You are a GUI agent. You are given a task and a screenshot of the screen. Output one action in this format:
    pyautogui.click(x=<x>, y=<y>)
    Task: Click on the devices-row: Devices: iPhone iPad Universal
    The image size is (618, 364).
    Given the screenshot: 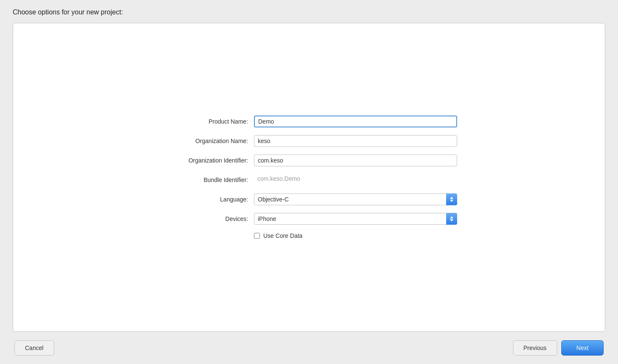 What is the action you would take?
    pyautogui.click(x=309, y=219)
    